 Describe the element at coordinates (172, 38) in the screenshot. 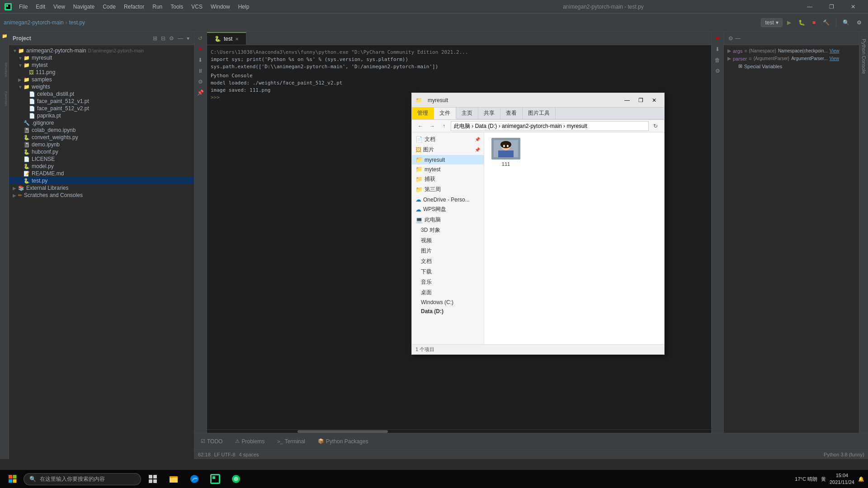

I see `project-settings: ⚙` at that location.